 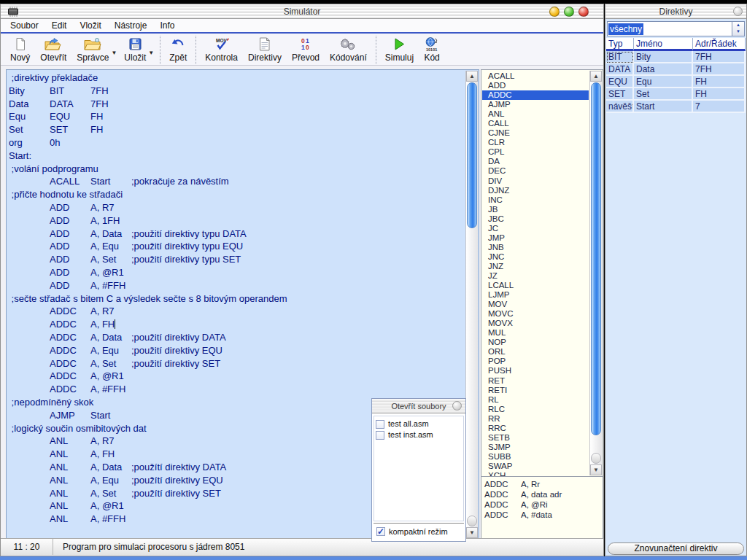 I want to click on reload-directives-button: Znovunačtení direktiv, so click(x=676, y=548).